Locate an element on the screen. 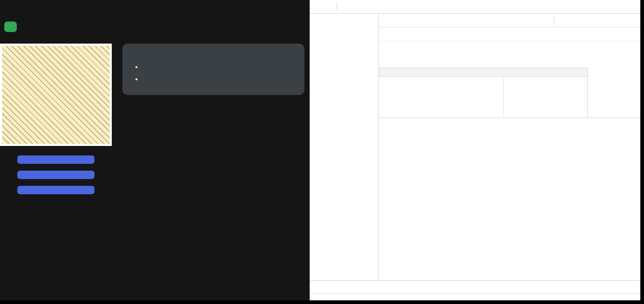 The height and width of the screenshot is (304, 644). refresh-icon is located at coordinates (387, 20).